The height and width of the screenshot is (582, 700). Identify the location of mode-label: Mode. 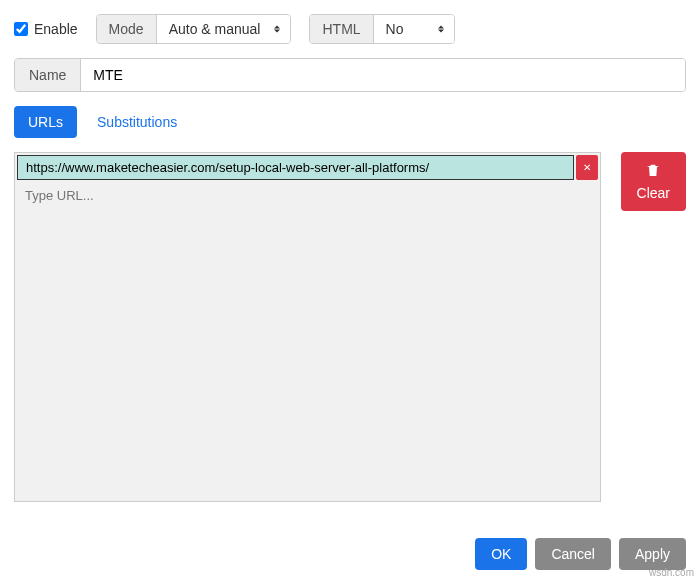
(127, 29).